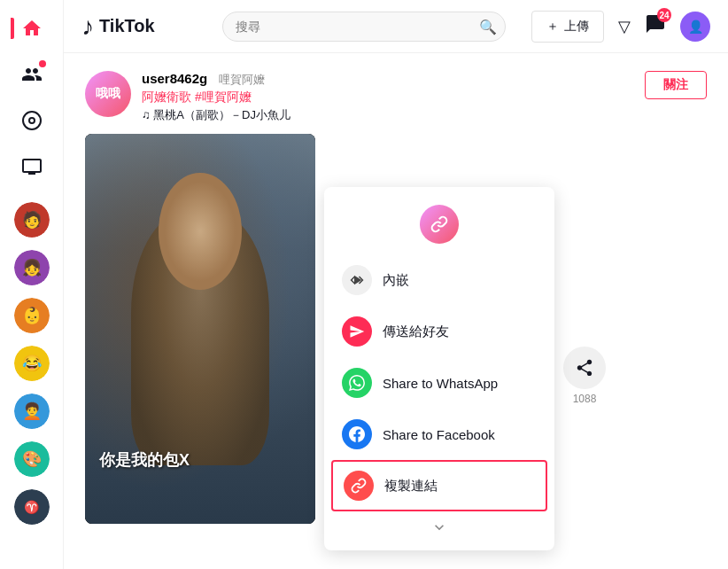  I want to click on plus-icon: ＋, so click(553, 27).